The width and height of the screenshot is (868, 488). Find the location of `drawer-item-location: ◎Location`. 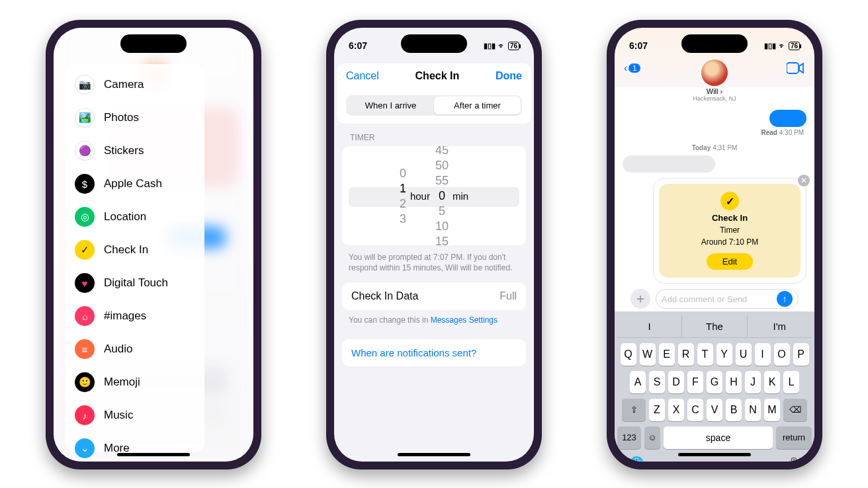

drawer-item-location: ◎Location is located at coordinates (135, 217).